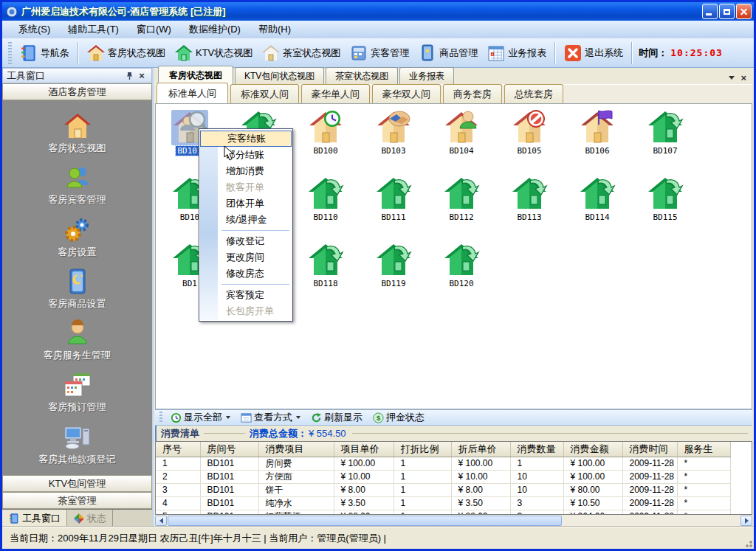  Describe the element at coordinates (77, 190) in the screenshot. I see `sidebar-item-1: 客房宾客管理` at that location.